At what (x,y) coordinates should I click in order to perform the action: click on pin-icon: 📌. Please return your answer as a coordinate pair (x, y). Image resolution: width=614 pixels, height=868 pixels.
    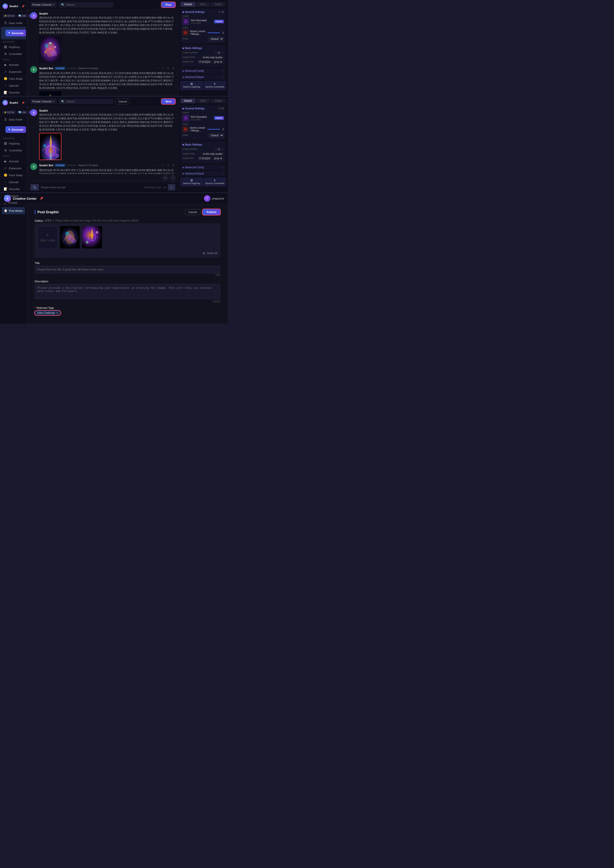
    Looking at the image, I should click on (23, 6).